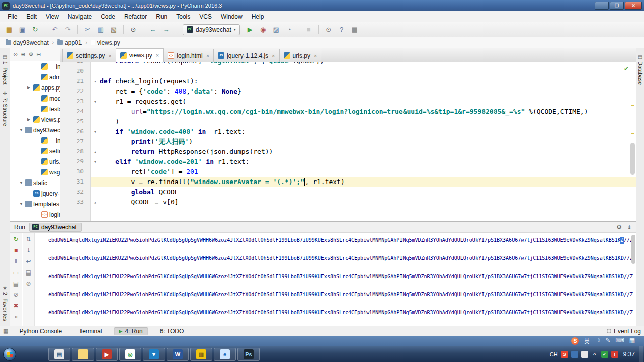 The width and height of the screenshot is (644, 362). Describe the element at coordinates (619, 227) in the screenshot. I see `settings-icon: ⚙` at that location.